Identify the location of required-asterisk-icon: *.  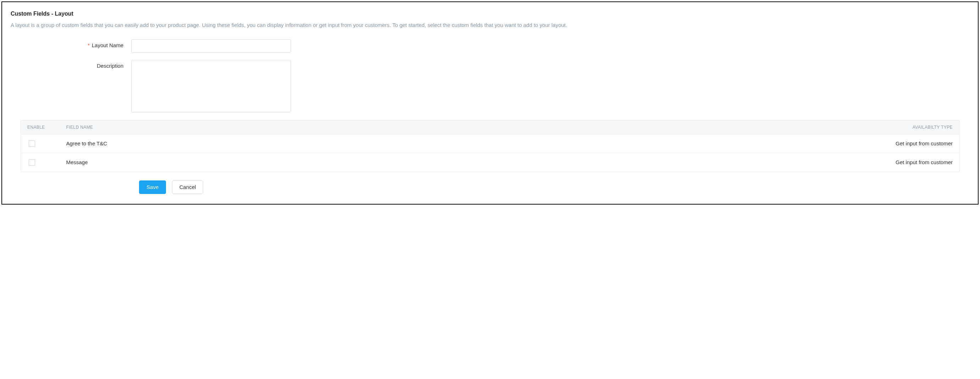
(89, 45).